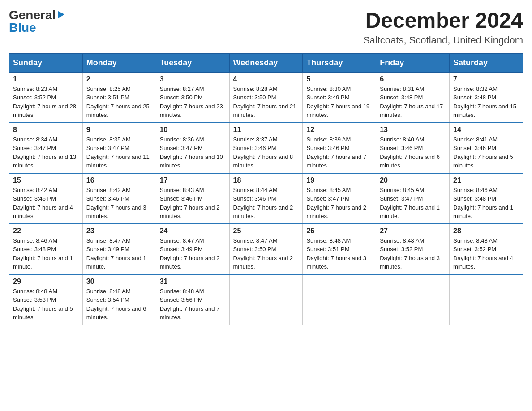  What do you see at coordinates (22, 28) in the screenshot?
I see `logo-blue-text: Blue` at bounding box center [22, 28].